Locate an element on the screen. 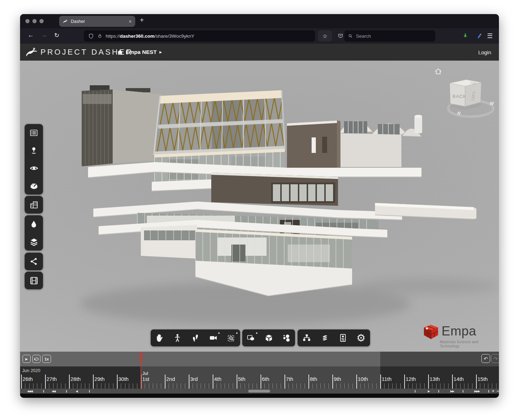 The image size is (519, 420). walk-tool-button is located at coordinates (177, 338).